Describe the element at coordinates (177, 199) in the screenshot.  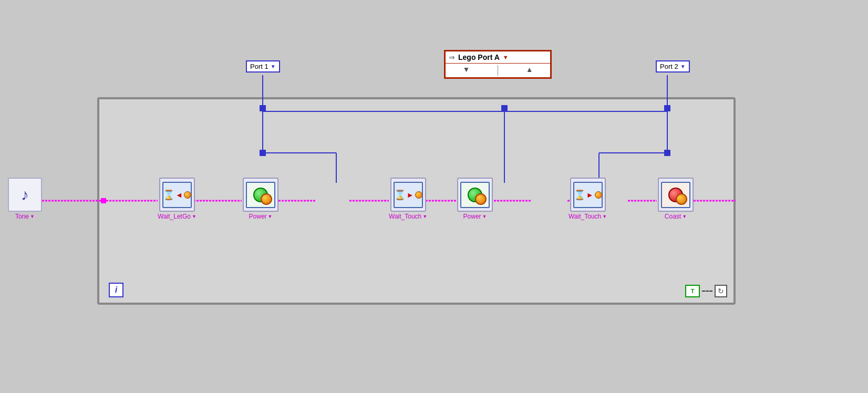
I see `wait-letgo-wrapper: ⌛ ◄ Wait_LetGo ▼` at that location.